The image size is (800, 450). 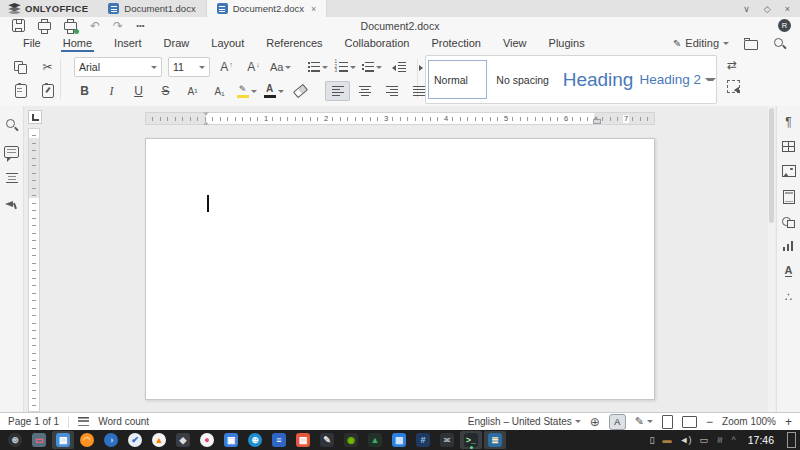 What do you see at coordinates (111, 440) in the screenshot?
I see `taskbar-app-browser: ◑` at bounding box center [111, 440].